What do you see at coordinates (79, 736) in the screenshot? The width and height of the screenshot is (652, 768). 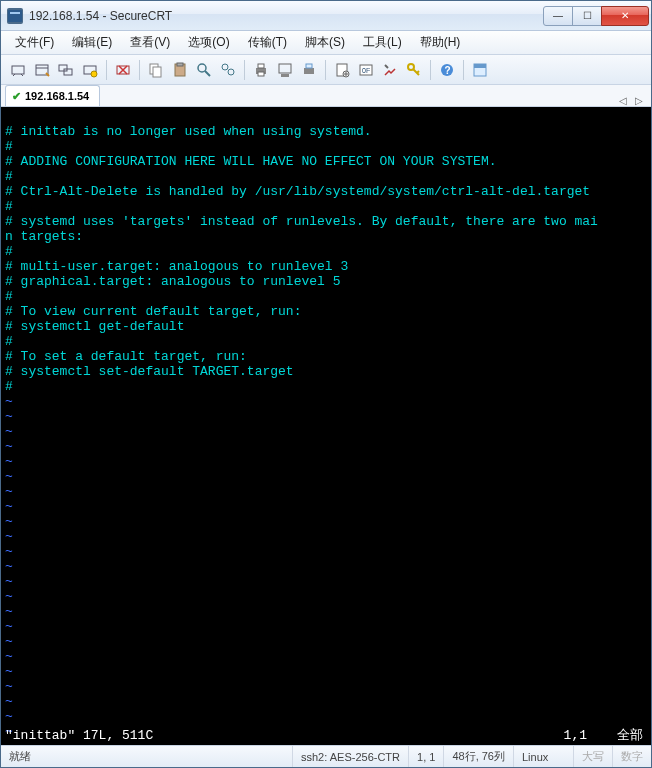 I see `vim-file-info: "inittab" 17L, 511C` at bounding box center [79, 736].